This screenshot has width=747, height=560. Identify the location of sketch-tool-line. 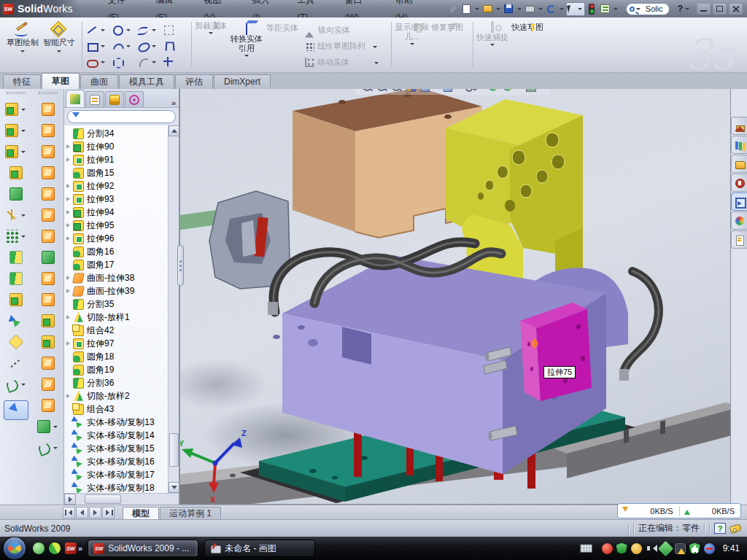
(99, 30).